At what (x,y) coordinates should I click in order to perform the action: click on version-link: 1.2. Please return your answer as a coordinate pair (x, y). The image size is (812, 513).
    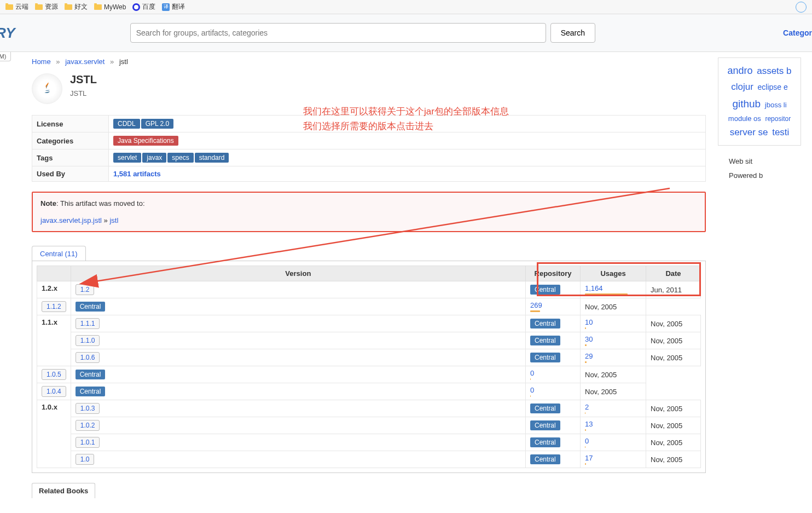
    Looking at the image, I should click on (85, 290).